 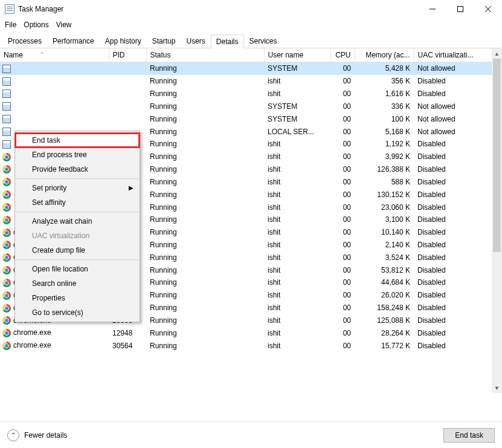 I want to click on fewer-details-button: ⌃ Fewer details, so click(x=37, y=435).